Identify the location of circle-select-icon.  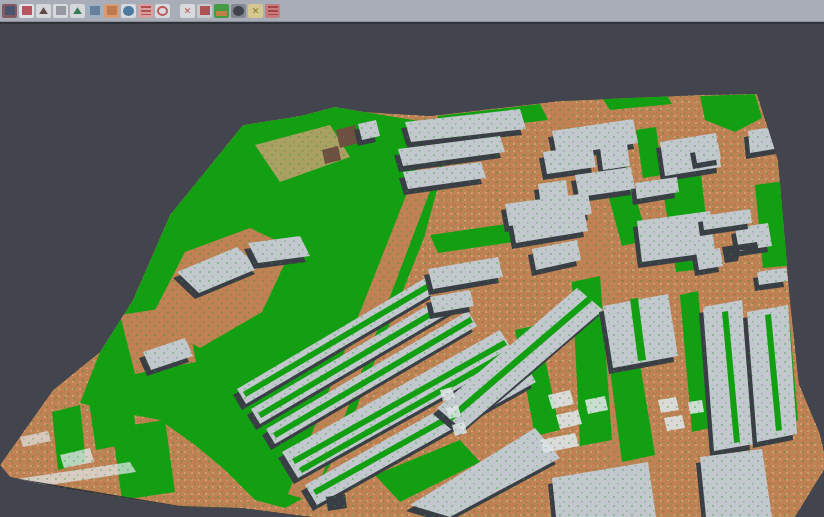
(162, 11).